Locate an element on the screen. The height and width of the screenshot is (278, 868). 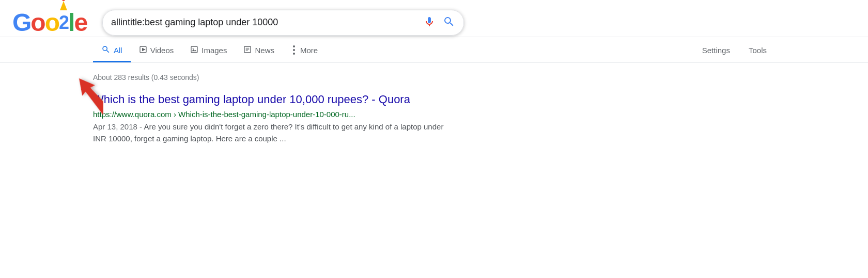
image-icon is located at coordinates (194, 51).